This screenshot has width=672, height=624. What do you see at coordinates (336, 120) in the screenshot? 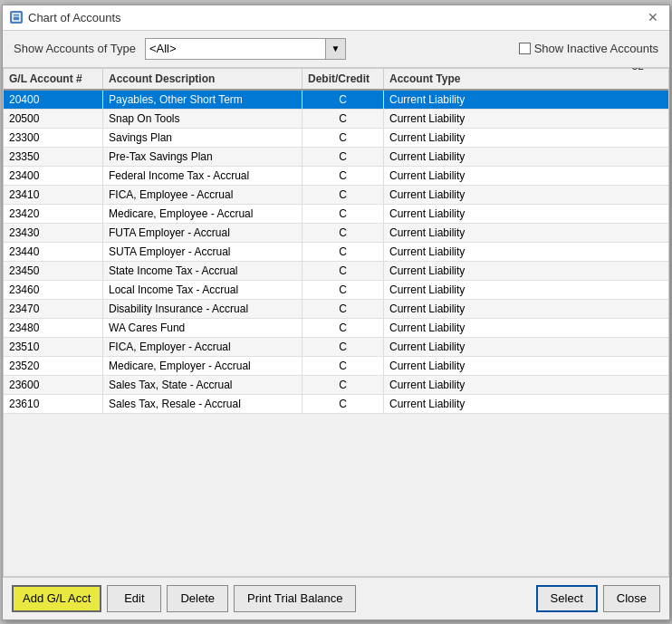
I see `table-row: 20500Snap On ToolsCCurrent Liability` at bounding box center [336, 120].